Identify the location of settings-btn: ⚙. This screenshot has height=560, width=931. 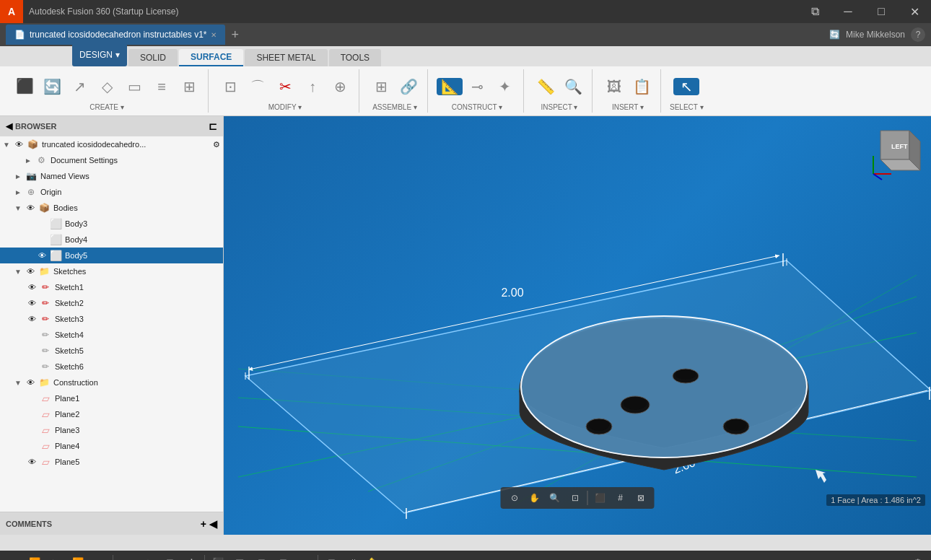
(918, 556).